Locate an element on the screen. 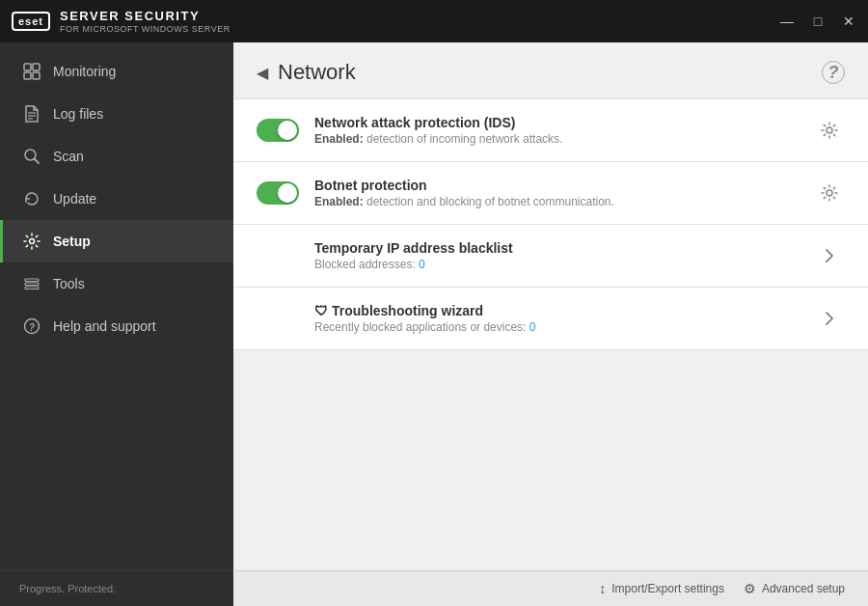 The image size is (868, 606). sidebar-item-tools: Tools is located at coordinates (117, 284).